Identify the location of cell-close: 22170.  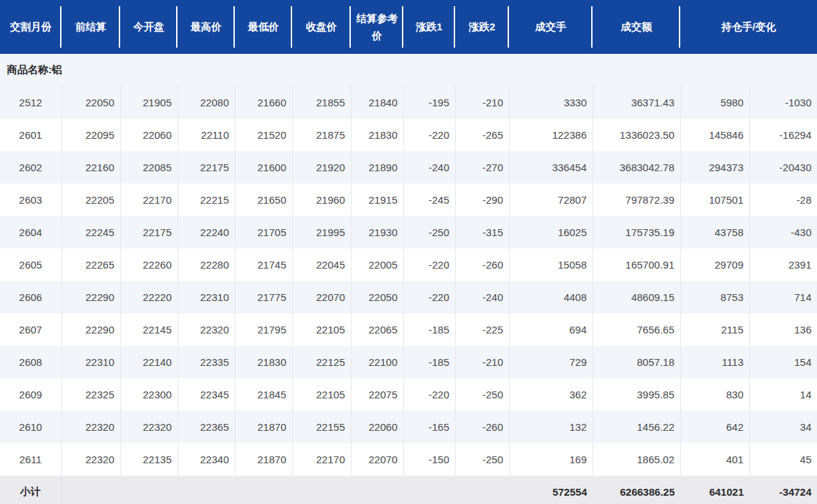
(322, 460).